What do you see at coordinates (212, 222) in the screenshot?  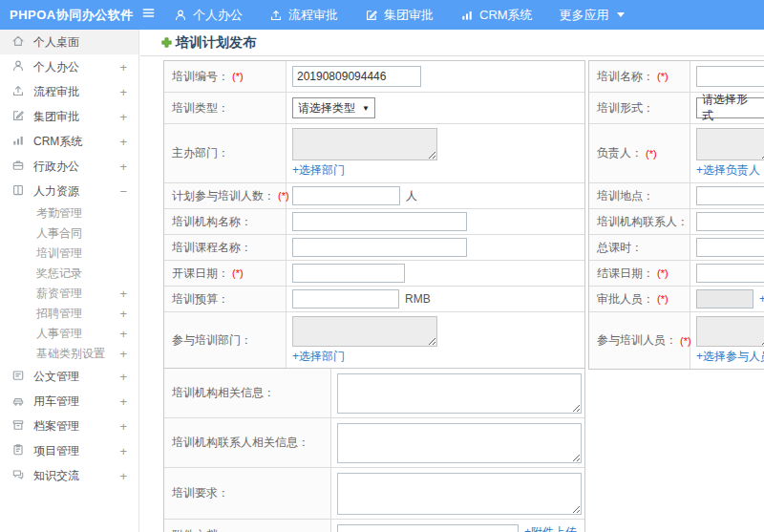 I see `field-label: 培训机构名称：` at bounding box center [212, 222].